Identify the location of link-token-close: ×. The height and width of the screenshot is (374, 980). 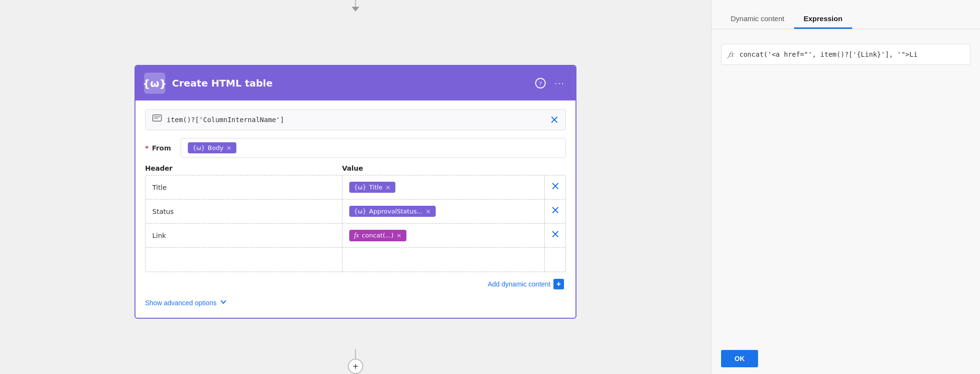
(399, 236).